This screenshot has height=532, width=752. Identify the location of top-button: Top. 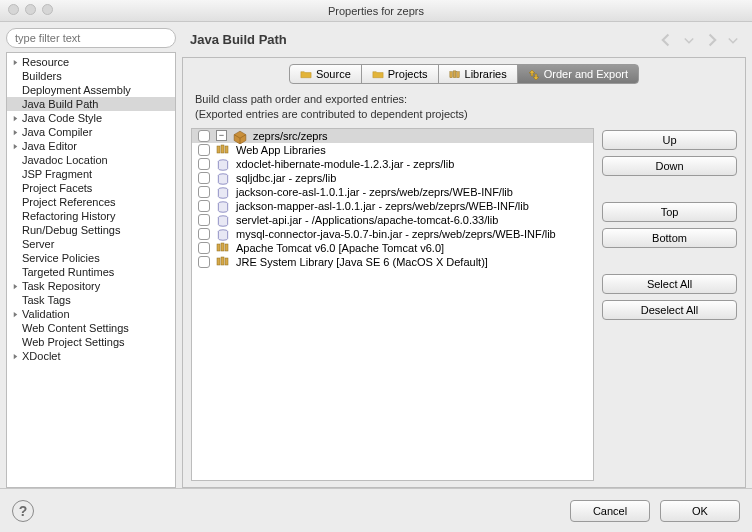
(670, 212).